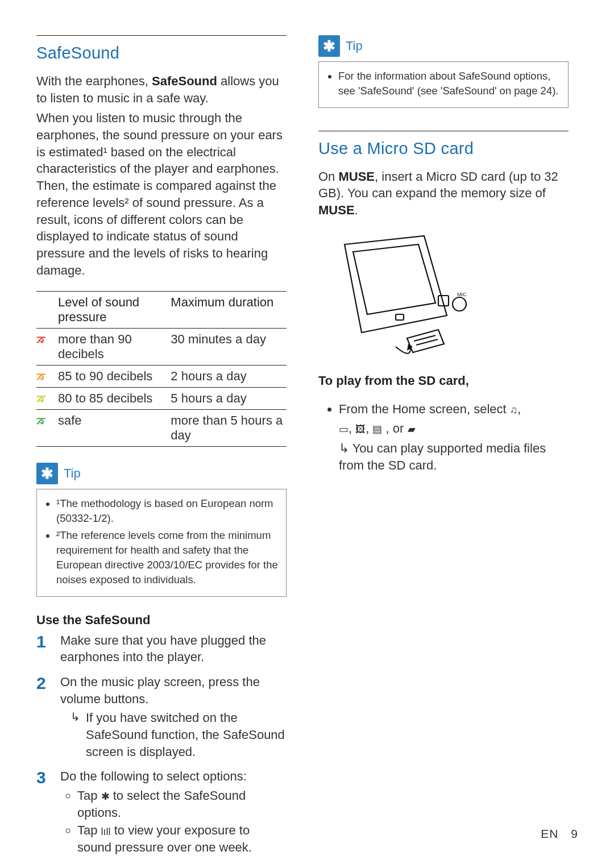  What do you see at coordinates (182, 804) in the screenshot?
I see `list-item: Tap ✱ to select the SafeSound options.` at bounding box center [182, 804].